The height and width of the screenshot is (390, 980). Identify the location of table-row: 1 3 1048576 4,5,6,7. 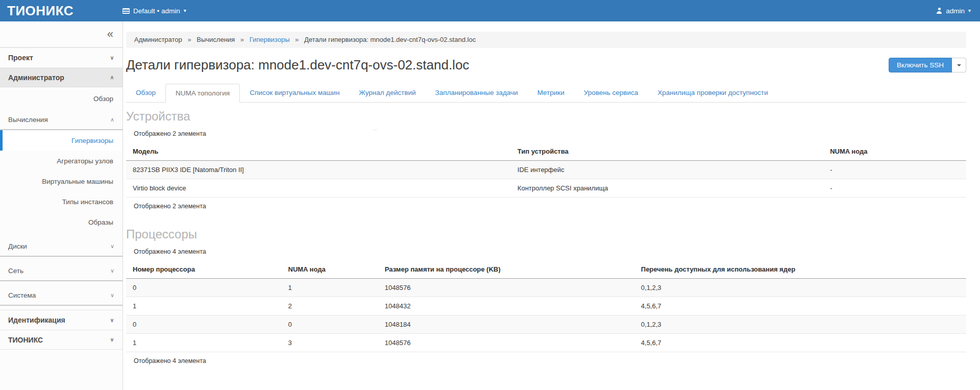
(546, 343).